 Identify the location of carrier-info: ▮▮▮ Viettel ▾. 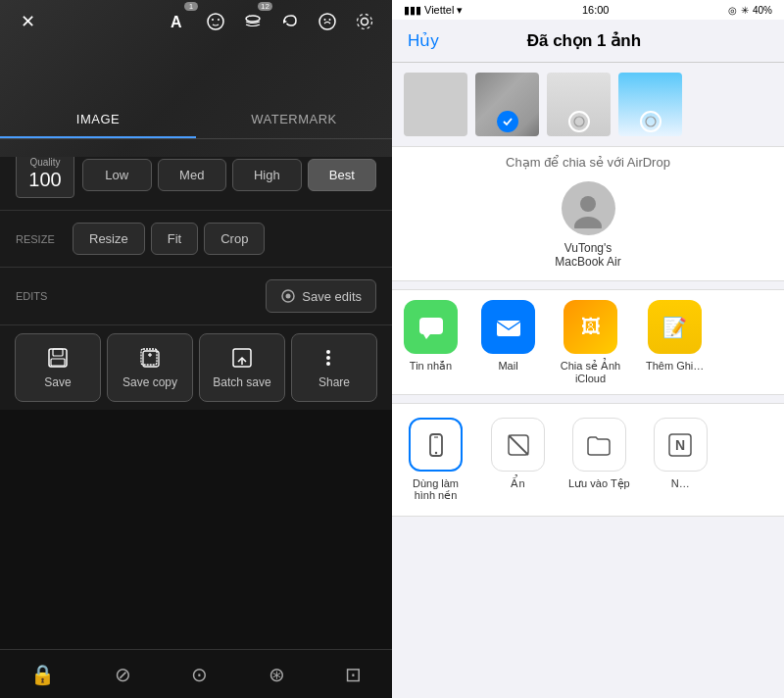
(433, 10).